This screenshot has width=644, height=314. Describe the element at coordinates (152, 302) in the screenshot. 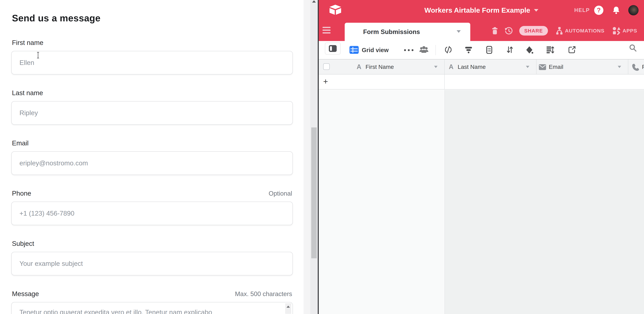

I see `field-message: Message Max. 500 characters` at that location.